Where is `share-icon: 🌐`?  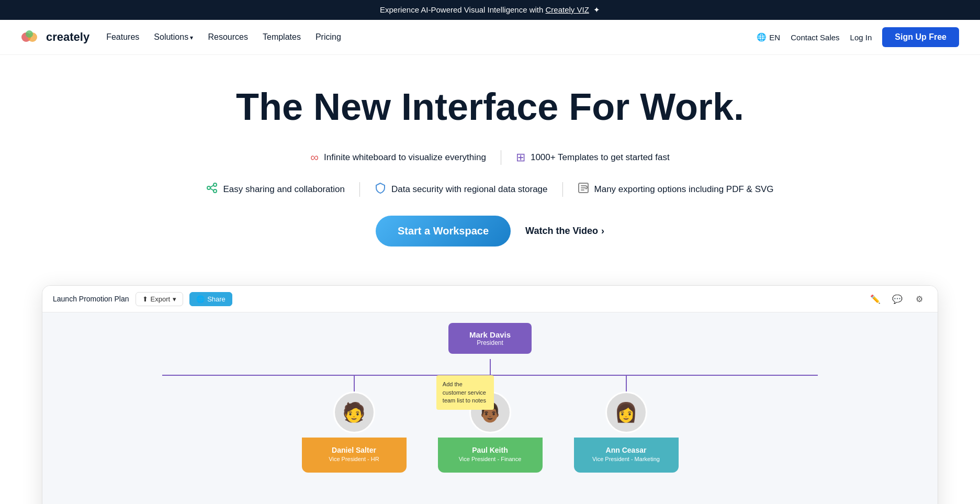 share-icon: 🌐 is located at coordinates (200, 299).